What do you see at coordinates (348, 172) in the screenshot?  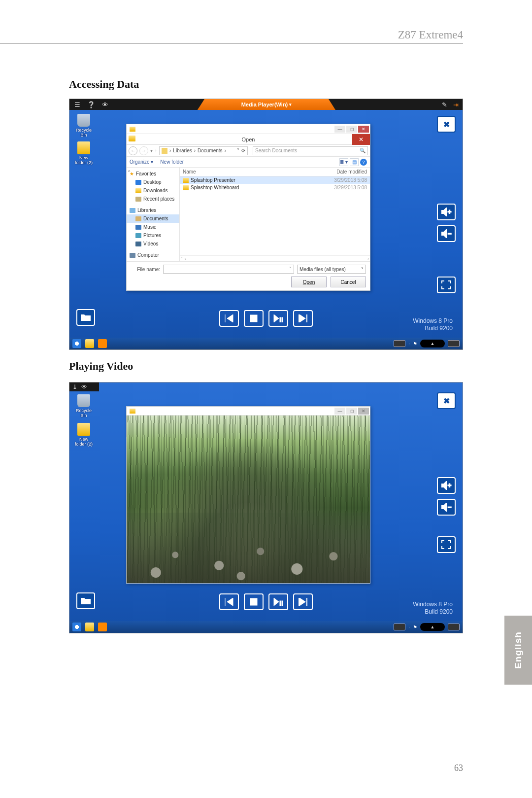 I see `col-date: Date modified` at bounding box center [348, 172].